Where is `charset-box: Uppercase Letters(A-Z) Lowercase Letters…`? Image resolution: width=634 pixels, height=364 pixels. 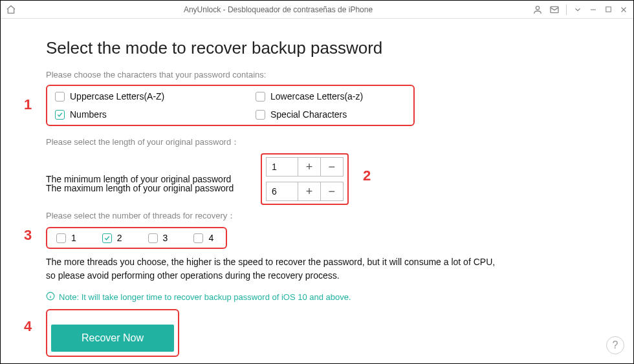
charset-box: Uppercase Letters(A-Z) Lowercase Letters… is located at coordinates (230, 105).